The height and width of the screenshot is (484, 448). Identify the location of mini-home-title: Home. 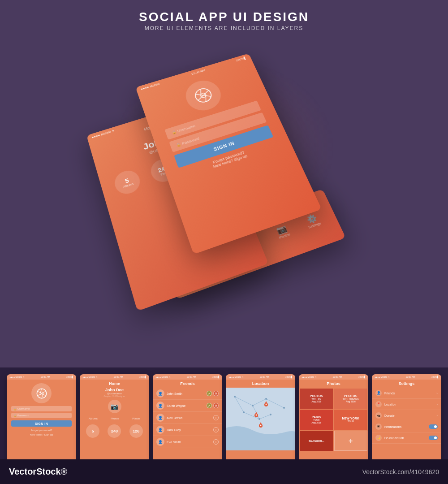
(115, 384).